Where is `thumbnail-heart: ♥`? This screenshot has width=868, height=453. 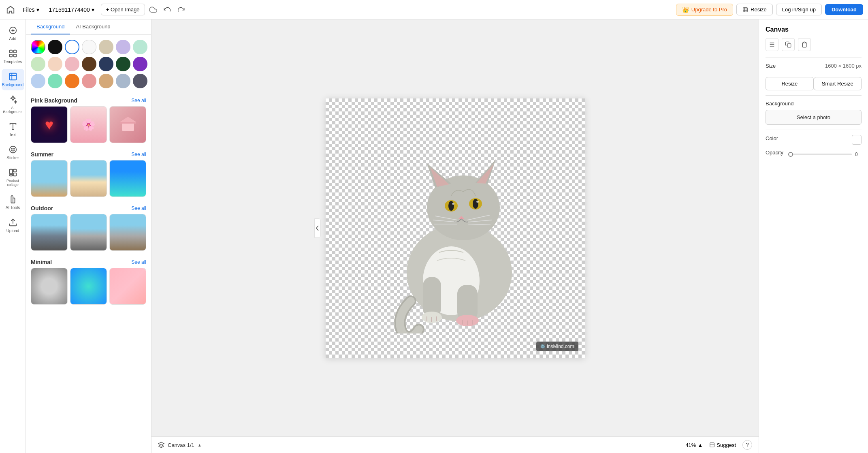 thumbnail-heart: ♥ is located at coordinates (49, 125).